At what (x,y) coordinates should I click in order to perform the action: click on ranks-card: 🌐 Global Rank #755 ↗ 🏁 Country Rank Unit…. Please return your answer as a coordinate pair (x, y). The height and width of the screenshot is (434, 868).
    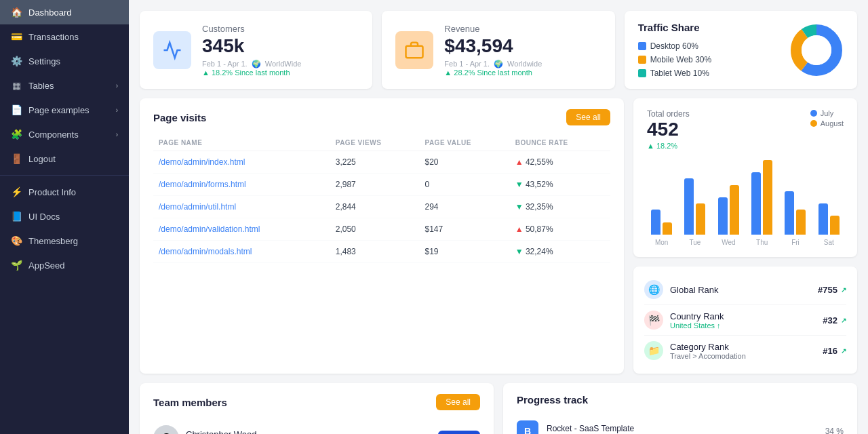
    Looking at the image, I should click on (745, 320).